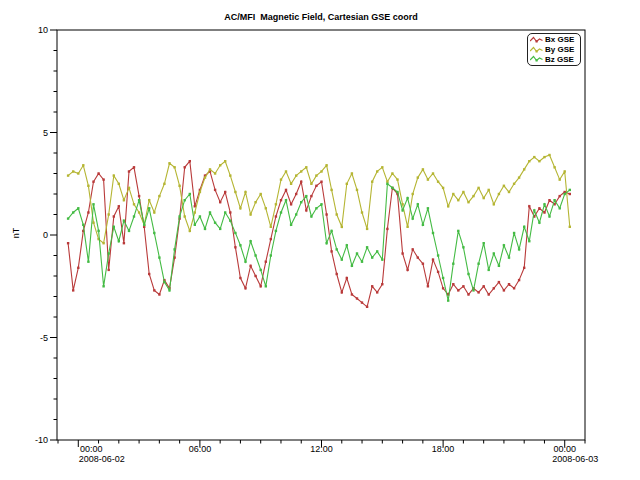 This screenshot has height=480, width=640. I want to click on y-tick-label: -10, so click(33, 440).